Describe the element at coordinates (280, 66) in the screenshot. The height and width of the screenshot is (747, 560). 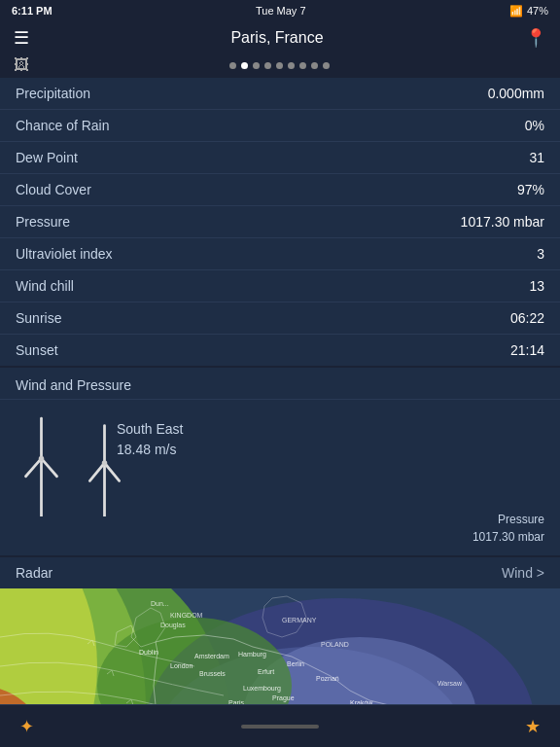
I see `page-dots` at that location.